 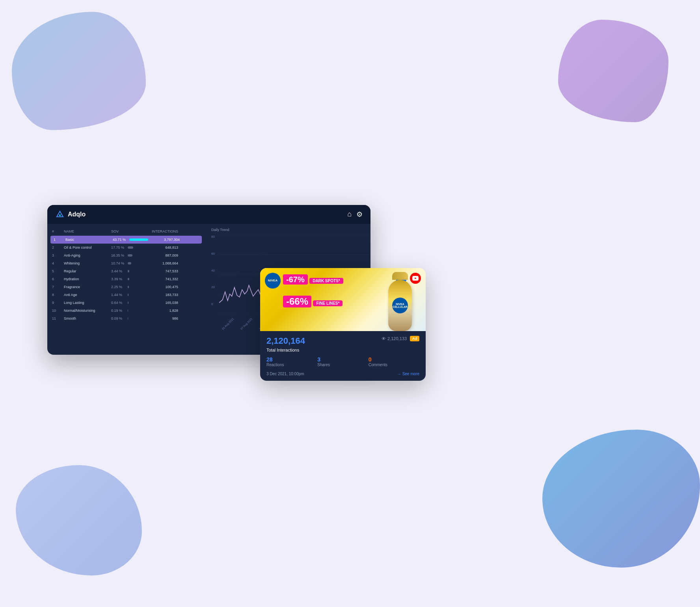 I want to click on nivea-card: NIVEA f -67% DARK SPOTS* -66% FINE LINES…, so click(x=343, y=324).